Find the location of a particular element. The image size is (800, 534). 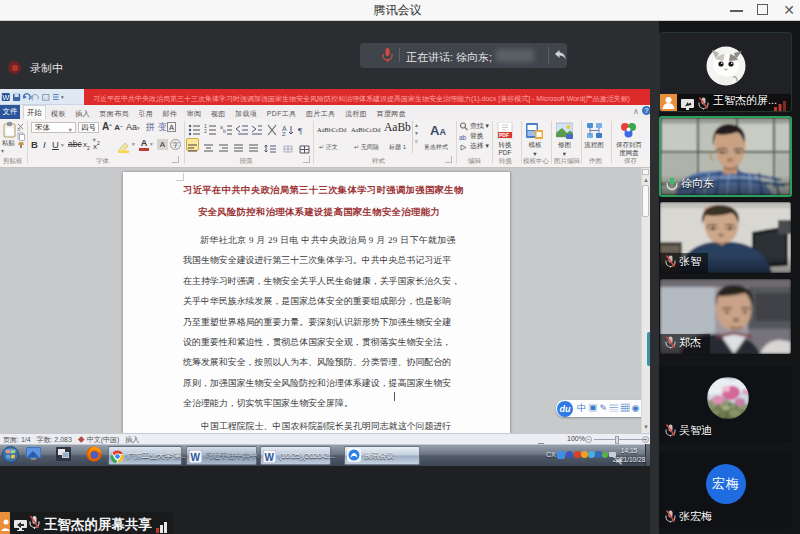

svg-text: PDF is located at coordinates (504, 135).